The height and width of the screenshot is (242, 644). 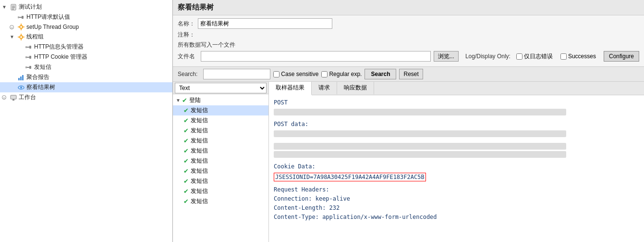 What do you see at coordinates (186, 24) in the screenshot?
I see `name-label: 名称：` at bounding box center [186, 24].